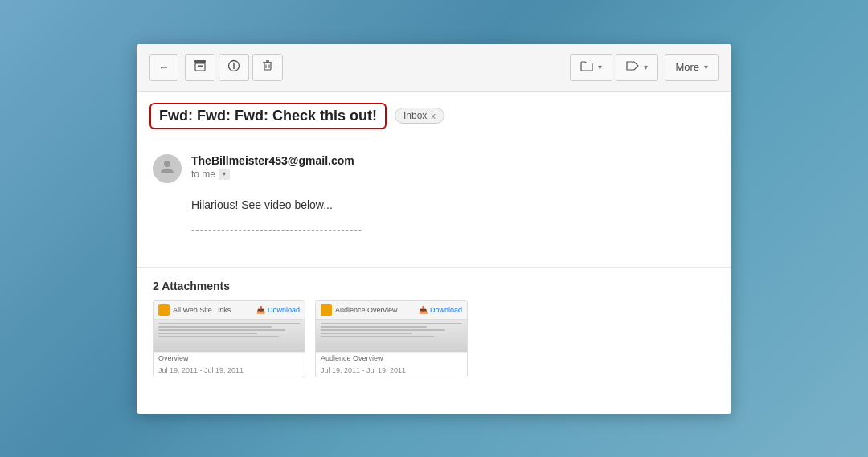  I want to click on label-icon, so click(633, 67).